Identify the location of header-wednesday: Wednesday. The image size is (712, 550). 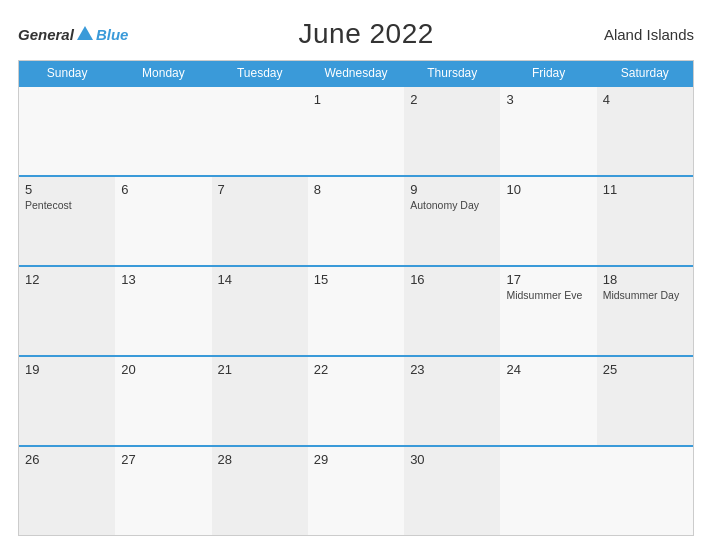
(356, 73).